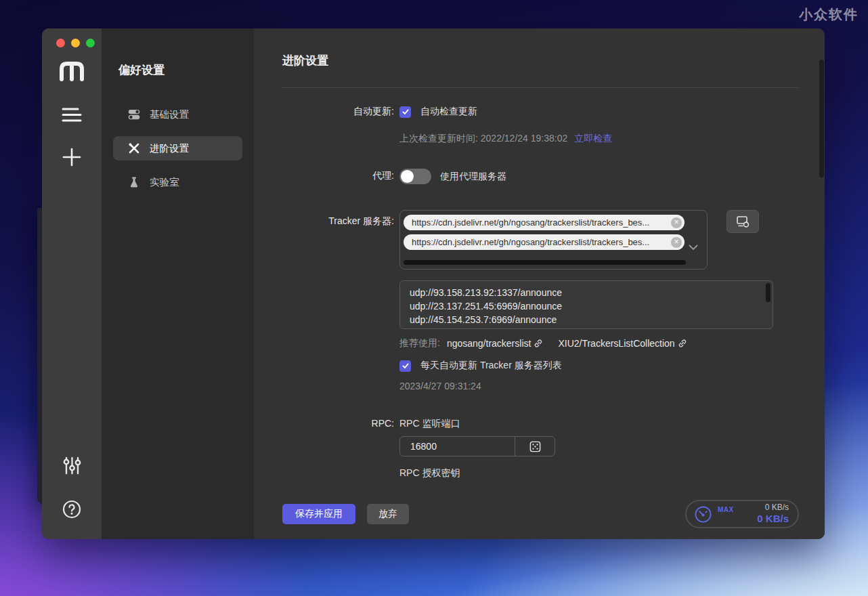  I want to click on sidebar-item-label: 实验室, so click(165, 183).